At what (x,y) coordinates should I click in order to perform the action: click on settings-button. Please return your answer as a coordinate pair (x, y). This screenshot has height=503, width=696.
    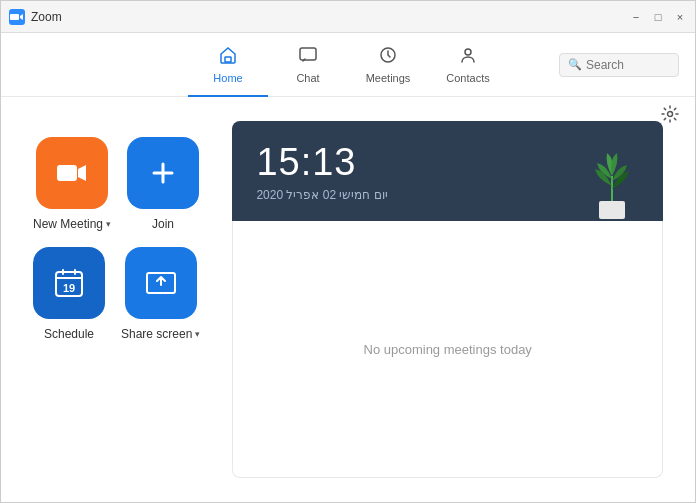
    Looking at the image, I should click on (670, 116).